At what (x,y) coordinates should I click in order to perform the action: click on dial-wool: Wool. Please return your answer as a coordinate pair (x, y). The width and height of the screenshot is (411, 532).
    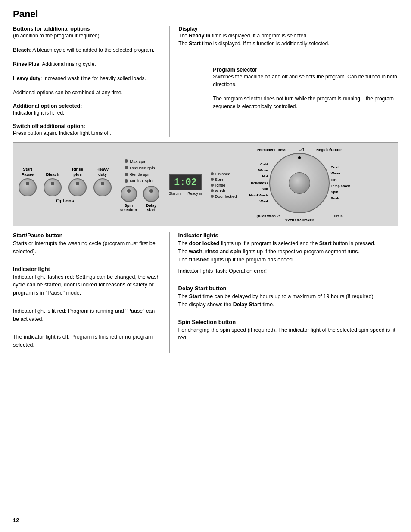
    Looking at the image, I should click on (258, 202).